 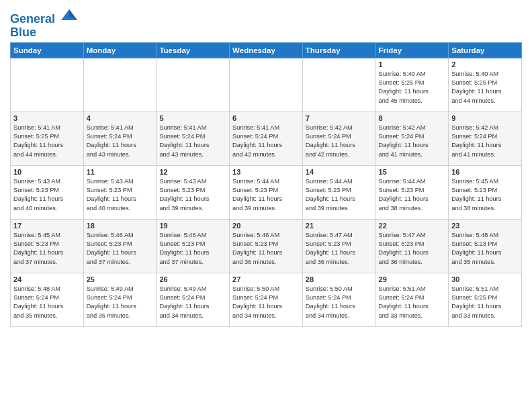 What do you see at coordinates (193, 279) in the screenshot?
I see `day-number: 26` at bounding box center [193, 279].